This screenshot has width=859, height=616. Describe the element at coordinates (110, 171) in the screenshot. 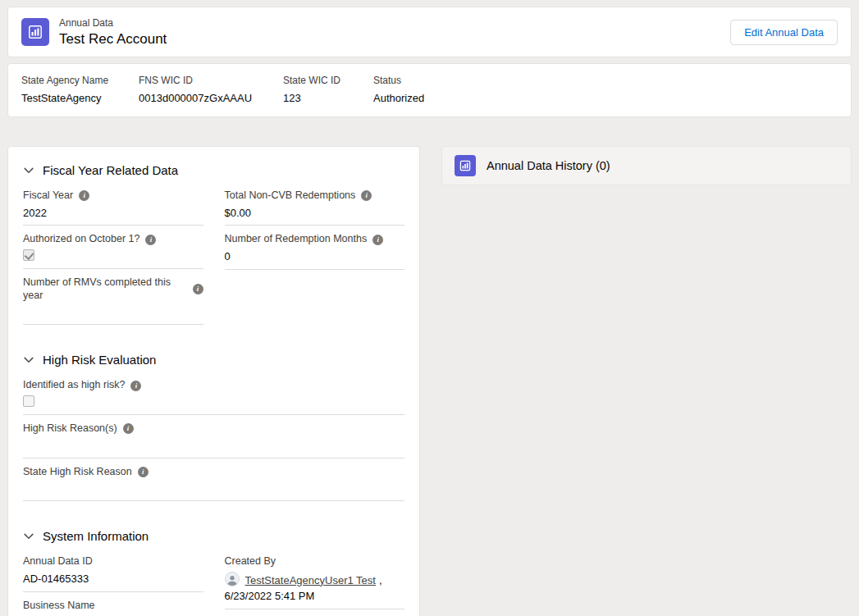

I see `section-title: Fiscal Year Related Data` at that location.